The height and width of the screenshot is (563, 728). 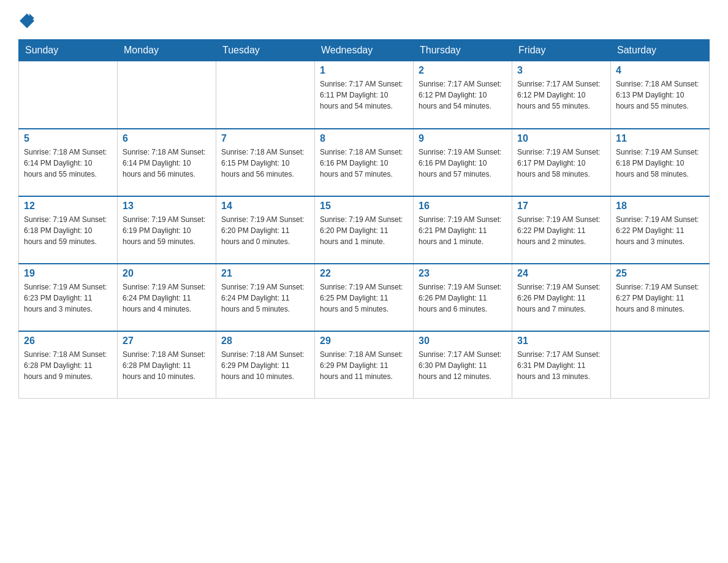 I want to click on day-number: 21, so click(x=265, y=274).